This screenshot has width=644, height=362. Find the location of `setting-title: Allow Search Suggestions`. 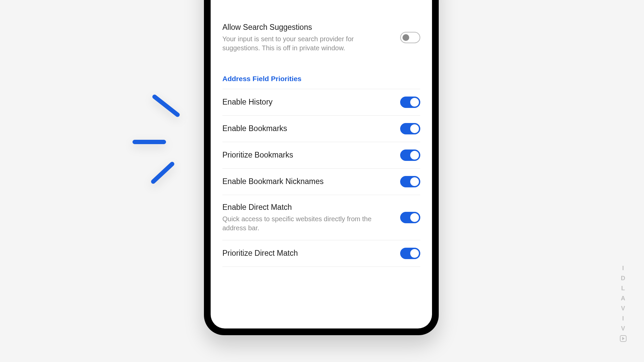

setting-title: Allow Search Suggestions is located at coordinates (308, 27).